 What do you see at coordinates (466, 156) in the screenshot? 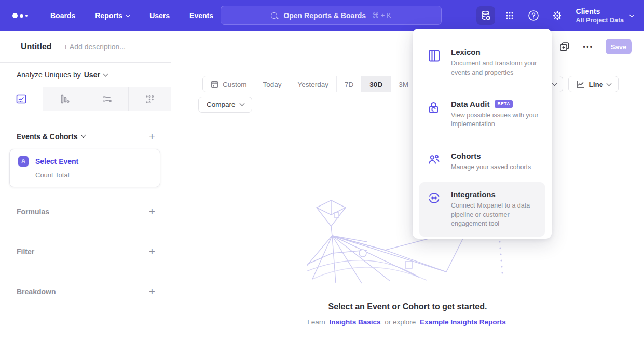
I see `menu-item-title: Cohorts` at bounding box center [466, 156].